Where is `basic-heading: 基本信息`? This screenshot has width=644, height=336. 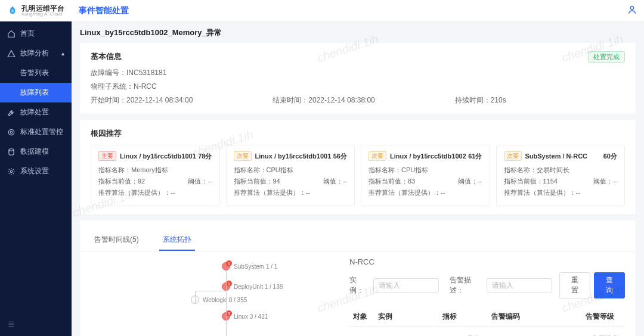 basic-heading: 基本信息 is located at coordinates (358, 57).